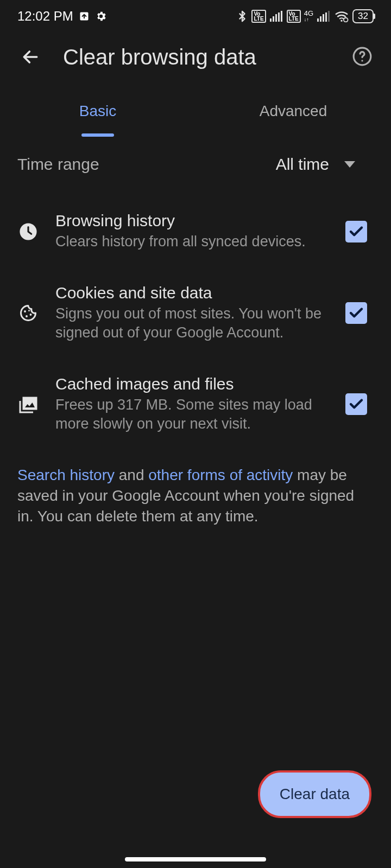 The width and height of the screenshot is (391, 868). I want to click on footer-note: Search history and other forms of activi…, so click(195, 496).